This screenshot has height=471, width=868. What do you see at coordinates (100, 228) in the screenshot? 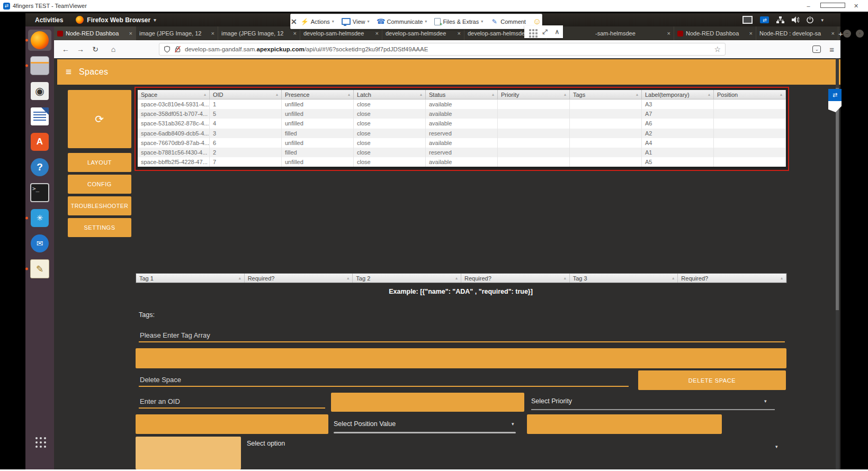
I see `settings-button: SETTINGS` at bounding box center [100, 228].